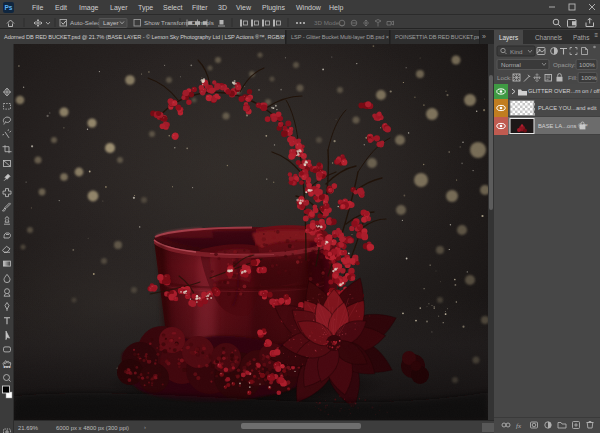 The height and width of the screenshot is (433, 600). I want to click on svg-text: Fill:, so click(573, 78).